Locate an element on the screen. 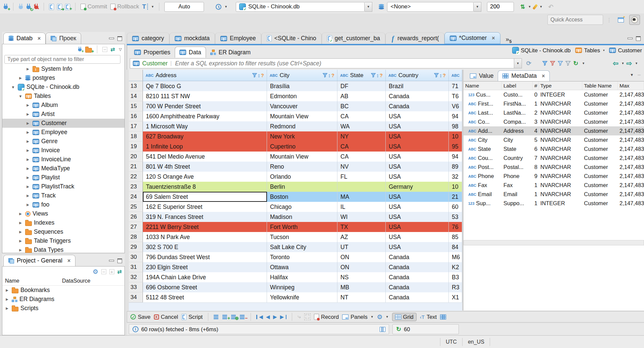 This screenshot has width=644, height=348. settings-gear-icon: ⚙ is located at coordinates (95, 272).